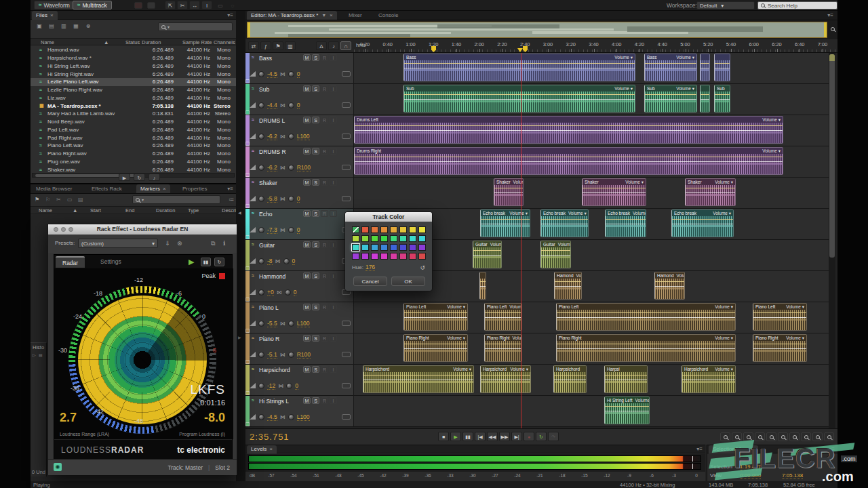  Describe the element at coordinates (133, 114) in the screenshot. I see `file-row: ≈Mary Had a Little Lamb.wav0:18.83144100…` at that location.